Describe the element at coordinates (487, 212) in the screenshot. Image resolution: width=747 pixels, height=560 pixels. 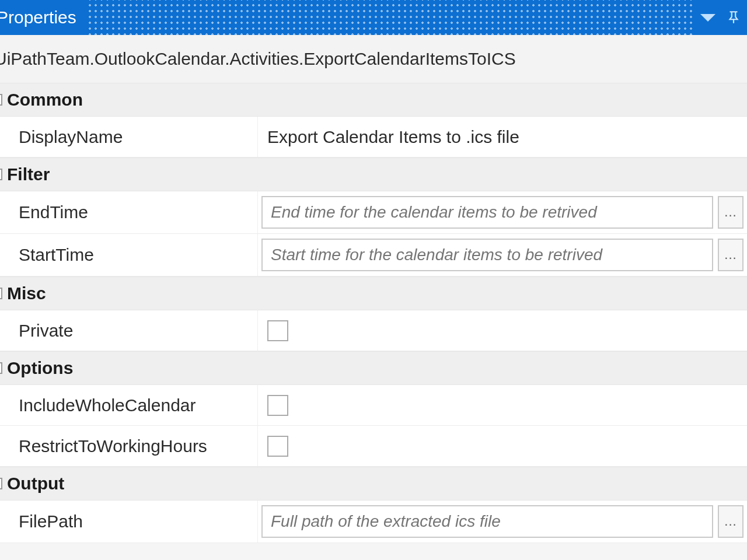
I see `endtime-input` at that location.